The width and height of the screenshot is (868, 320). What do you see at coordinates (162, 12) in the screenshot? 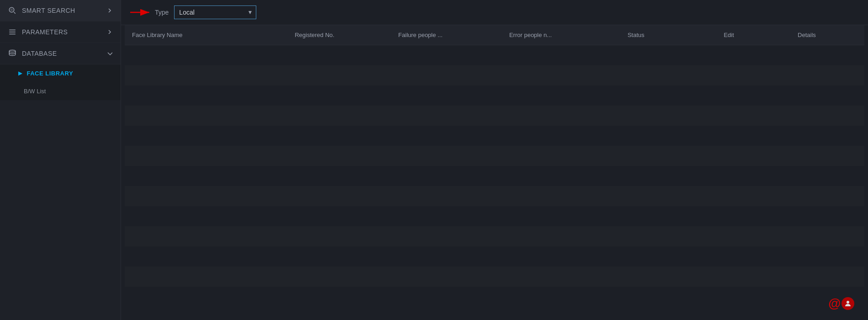
I see `type-label: Type` at bounding box center [162, 12].